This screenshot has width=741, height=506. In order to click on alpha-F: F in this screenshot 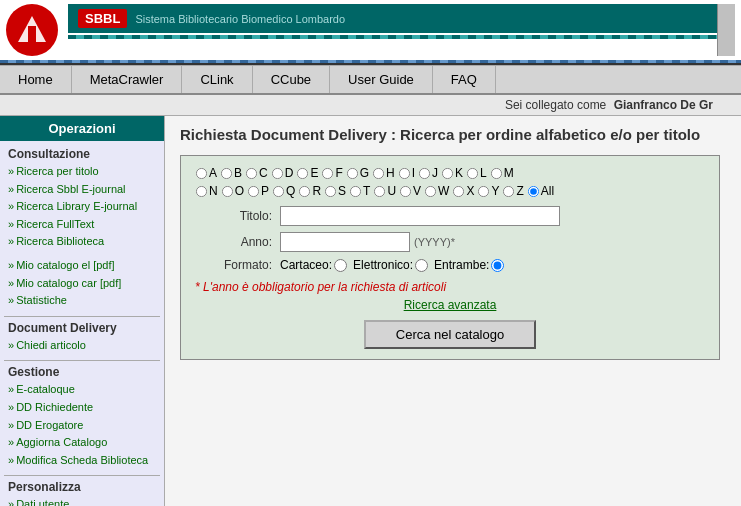, I will do `click(332, 173)`.